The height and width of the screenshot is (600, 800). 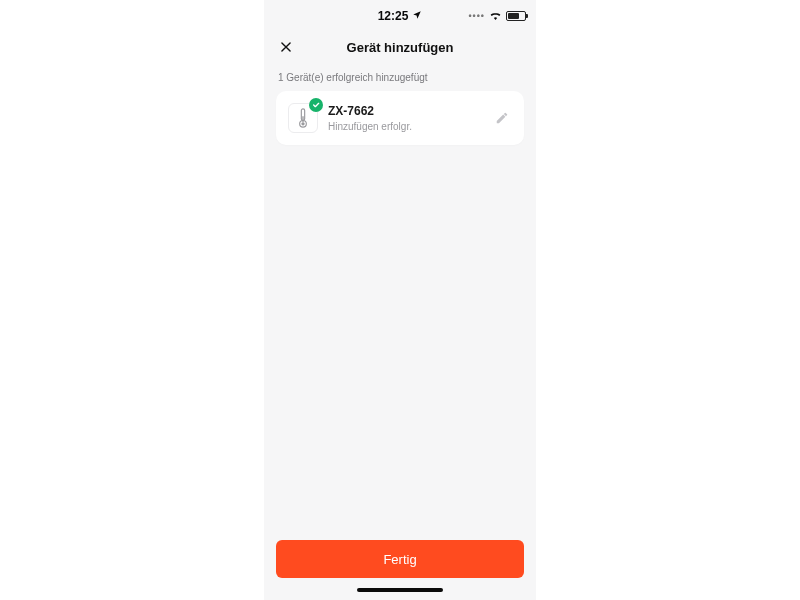 I want to click on device-icon-wrap, so click(x=303, y=118).